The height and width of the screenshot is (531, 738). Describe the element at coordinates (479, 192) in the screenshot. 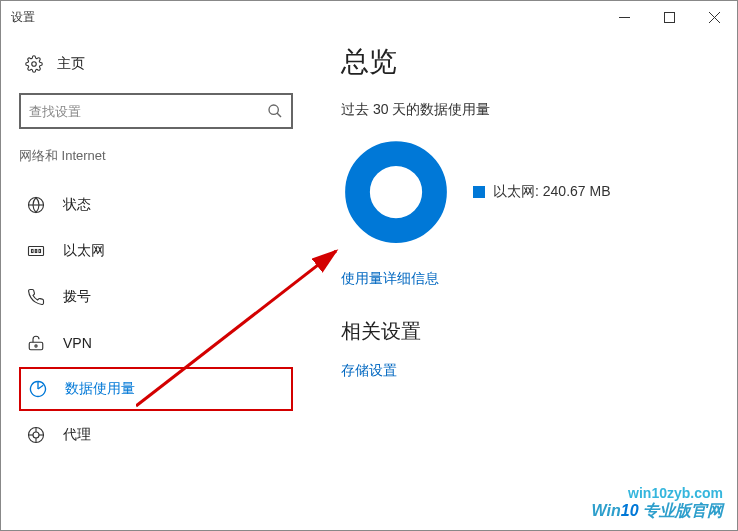

I see `legend-swatch` at that location.